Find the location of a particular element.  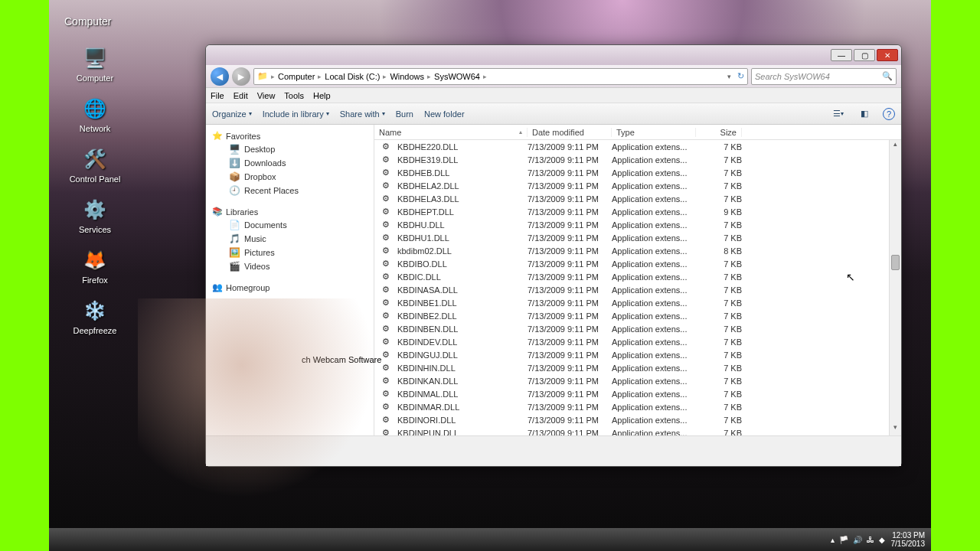

breadcrumb-syswow64: SysWOW64 is located at coordinates (457, 77).